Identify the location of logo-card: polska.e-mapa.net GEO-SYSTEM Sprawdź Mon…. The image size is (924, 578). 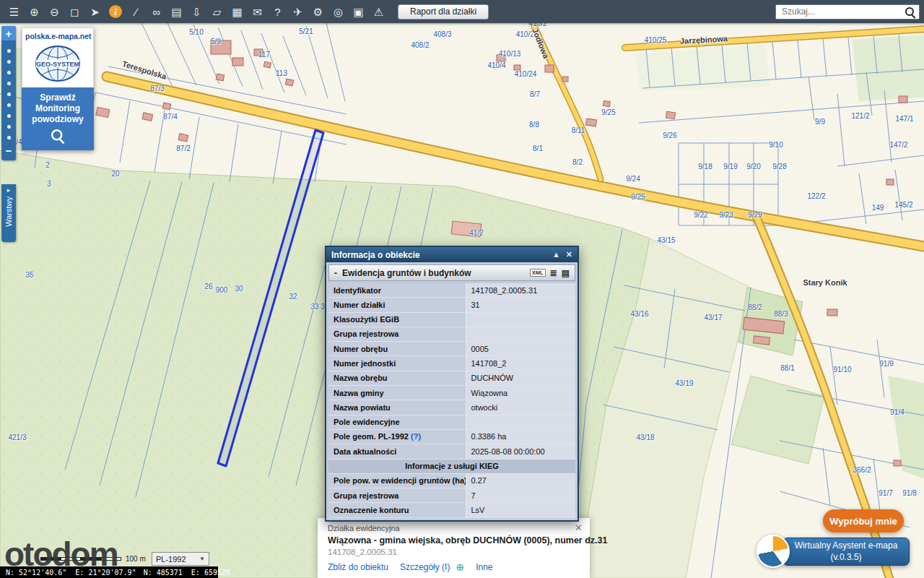
(58, 89).